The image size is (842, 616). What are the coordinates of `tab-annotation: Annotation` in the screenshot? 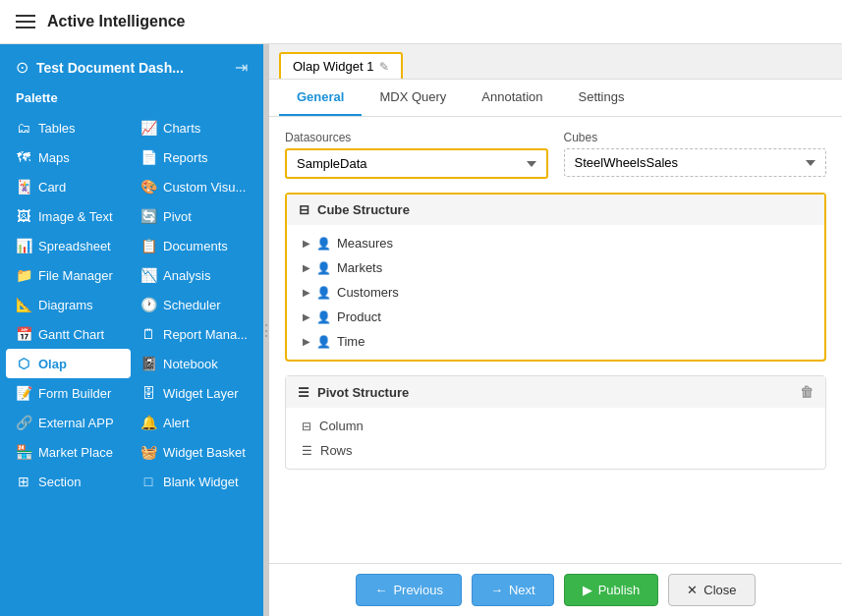 It's located at (512, 98).